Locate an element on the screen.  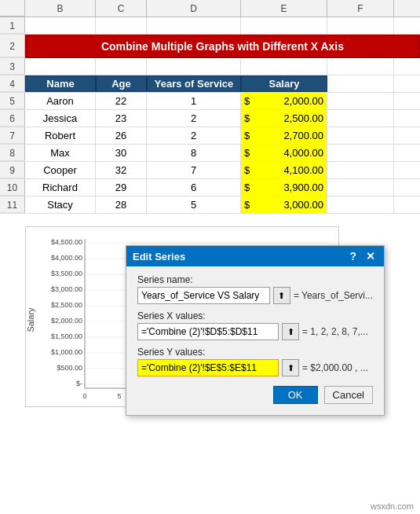
series-y-label: Series Y values: is located at coordinates (255, 352).